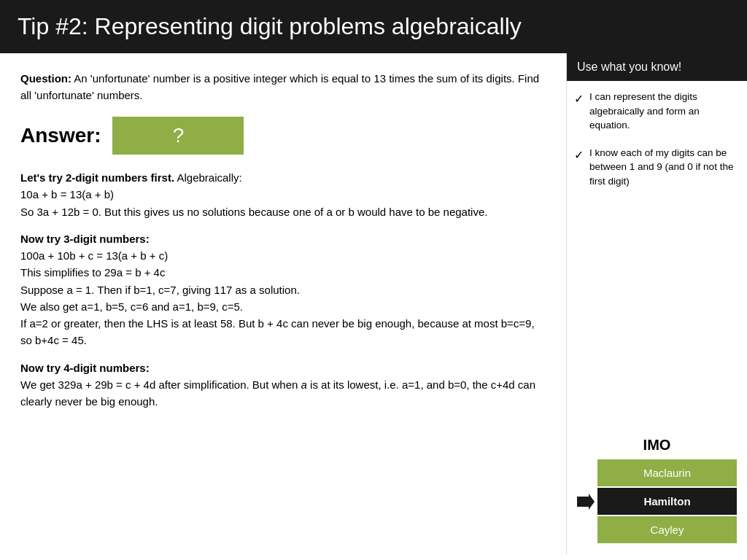  Describe the element at coordinates (283, 88) in the screenshot. I see `question-block: Question: An 'unfortunate' number is a p…` at that location.